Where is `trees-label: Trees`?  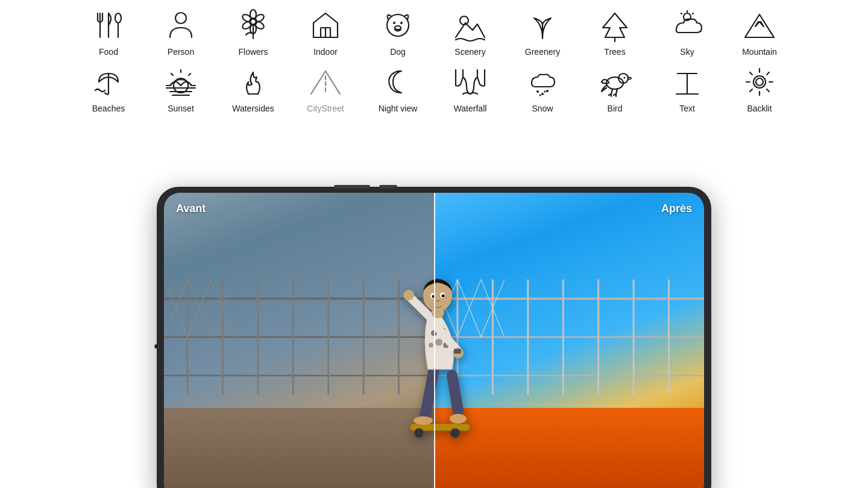
trees-label: Trees is located at coordinates (615, 52).